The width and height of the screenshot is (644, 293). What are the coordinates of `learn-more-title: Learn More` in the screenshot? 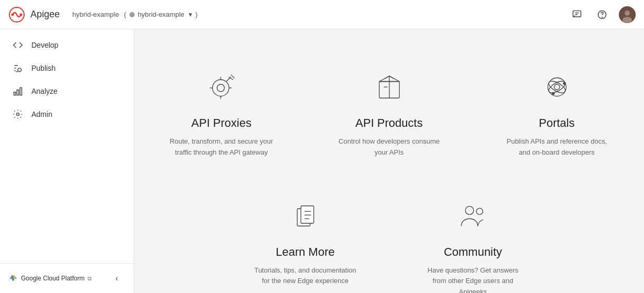 It's located at (305, 252).